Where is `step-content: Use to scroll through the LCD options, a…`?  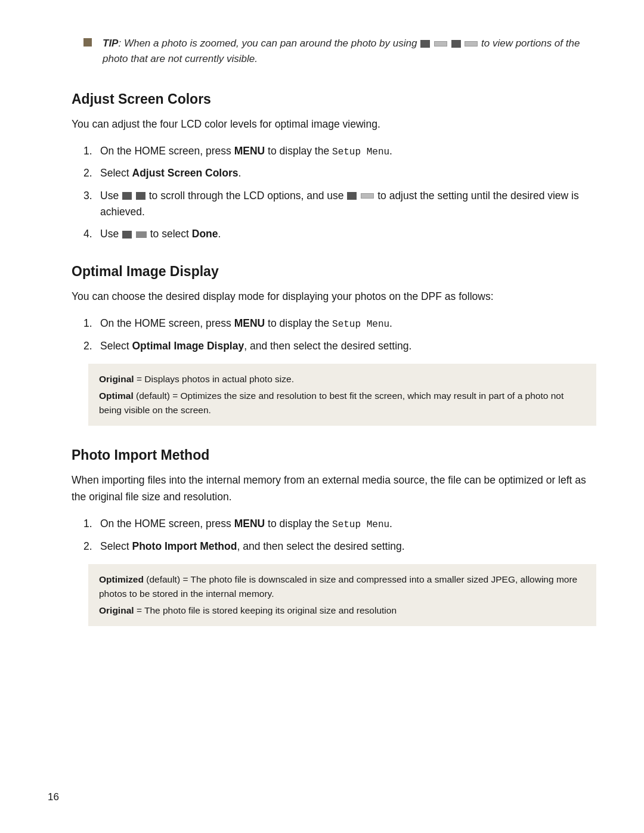 step-content: Use to scroll through the LCD options, a… is located at coordinates (348, 204).